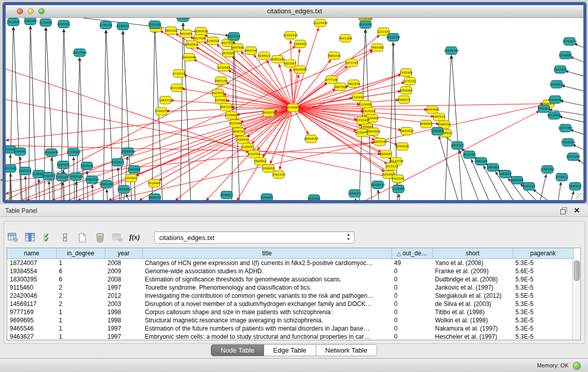 The image size is (588, 372). What do you see at coordinates (311, 139) in the screenshot?
I see `network-node: 19384554` at bounding box center [311, 139].